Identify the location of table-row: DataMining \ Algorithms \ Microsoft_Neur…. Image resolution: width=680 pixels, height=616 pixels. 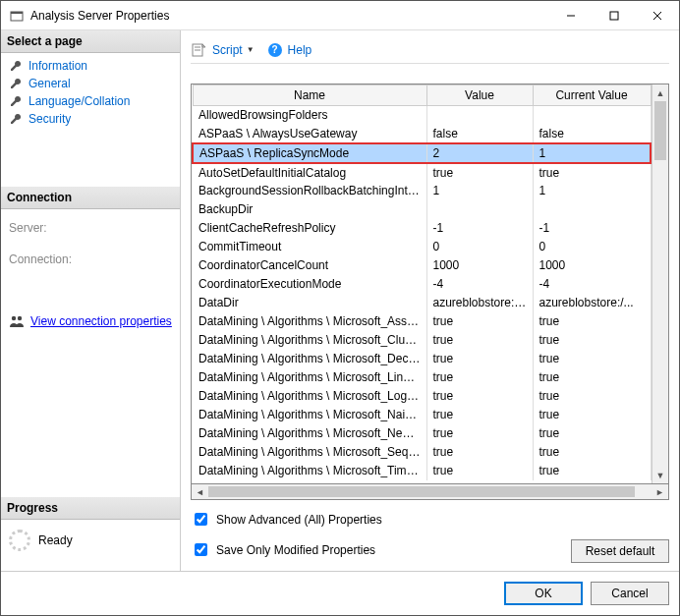
(422, 434).